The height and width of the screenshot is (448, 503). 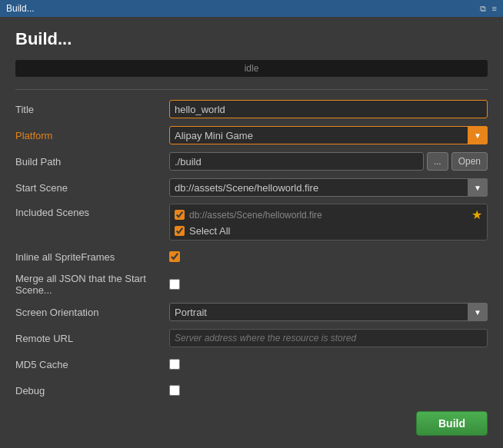 I want to click on build-path-control: ... Open, so click(x=328, y=161).